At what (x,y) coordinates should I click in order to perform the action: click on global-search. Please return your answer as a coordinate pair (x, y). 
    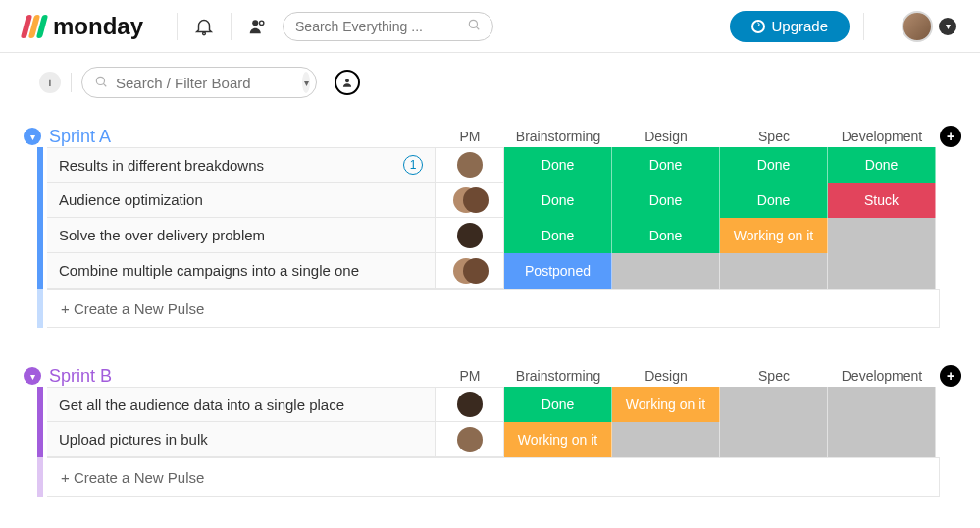
    Looking at the image, I should click on (388, 26).